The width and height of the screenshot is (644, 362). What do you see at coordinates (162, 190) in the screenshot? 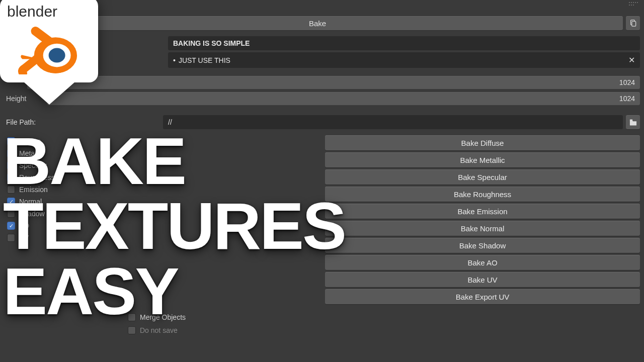
I see `channel-row-emission: Emission` at bounding box center [162, 190].